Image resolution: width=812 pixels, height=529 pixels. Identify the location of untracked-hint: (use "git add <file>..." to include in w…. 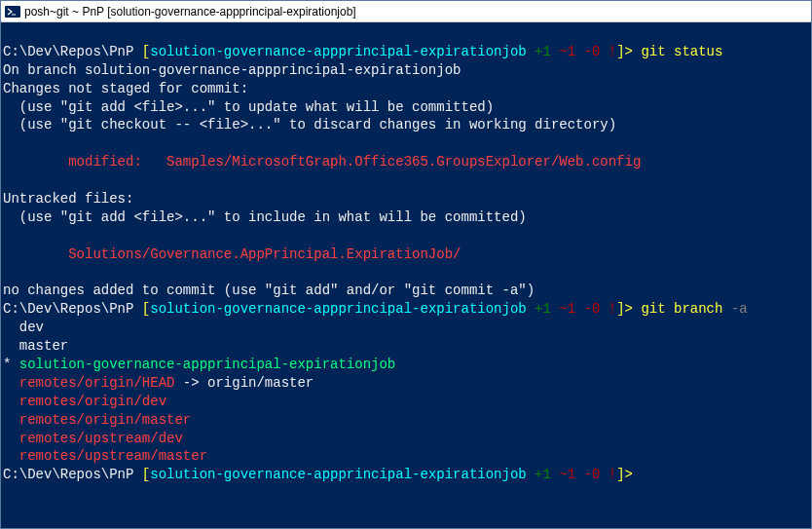
(406, 218).